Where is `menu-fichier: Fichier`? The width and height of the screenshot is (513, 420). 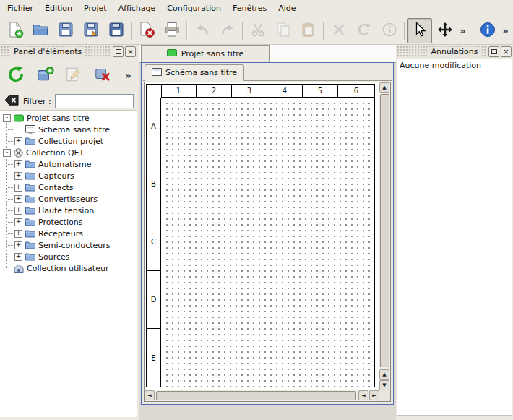 menu-fichier: Fichier is located at coordinates (20, 9).